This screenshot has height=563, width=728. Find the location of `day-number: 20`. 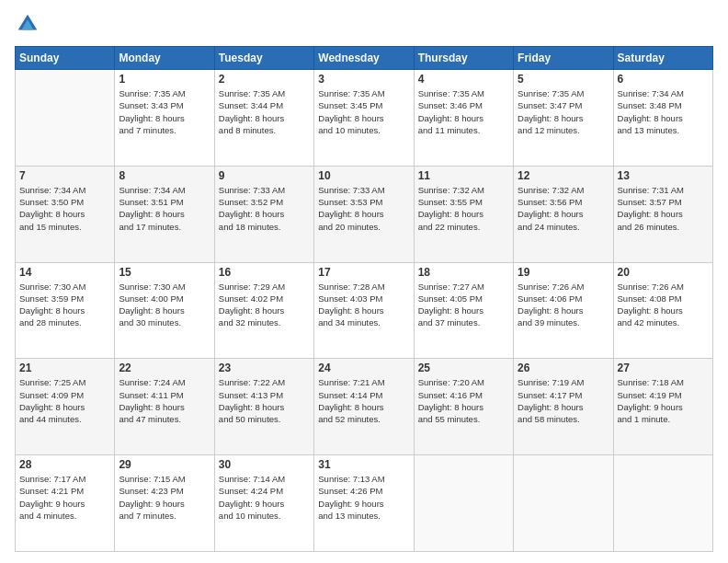

day-number: 20 is located at coordinates (664, 272).